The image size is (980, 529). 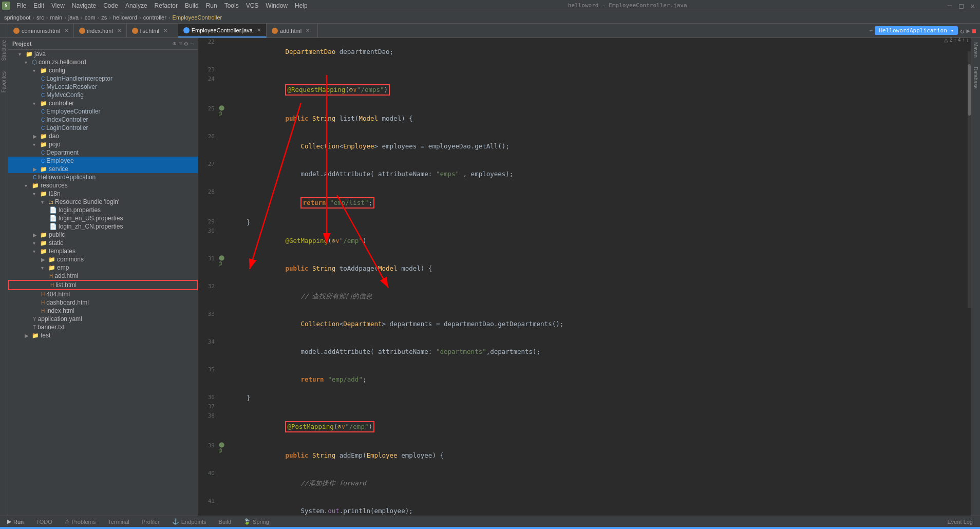 I want to click on tab-index: index.html ✕, so click(x=101, y=31).